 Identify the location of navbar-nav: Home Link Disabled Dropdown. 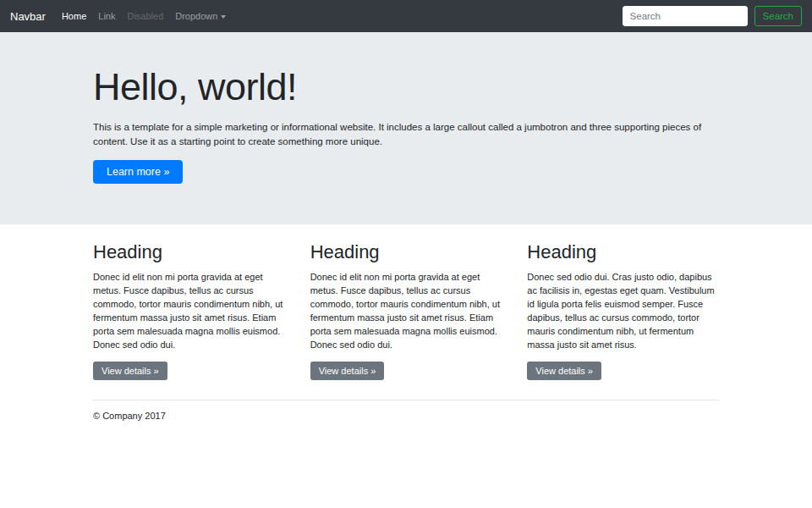
(144, 16).